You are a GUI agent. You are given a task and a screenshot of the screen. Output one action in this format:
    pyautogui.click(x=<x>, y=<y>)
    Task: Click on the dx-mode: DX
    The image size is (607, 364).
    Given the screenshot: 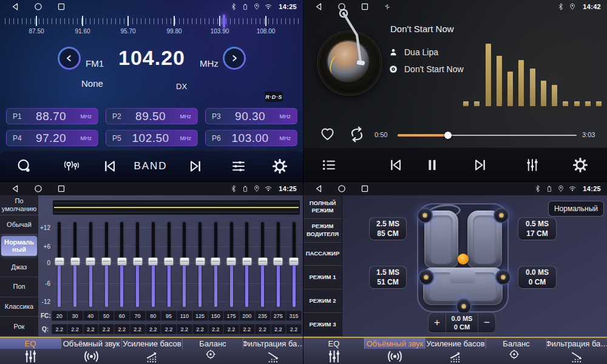 What is the action you would take?
    pyautogui.click(x=181, y=86)
    